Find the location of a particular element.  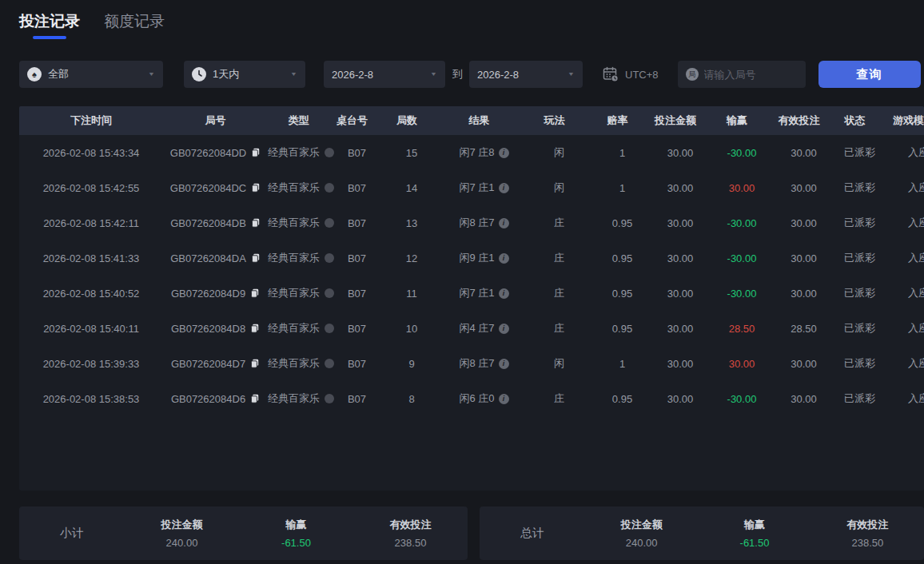

cell-odds: 1 is located at coordinates (622, 189).